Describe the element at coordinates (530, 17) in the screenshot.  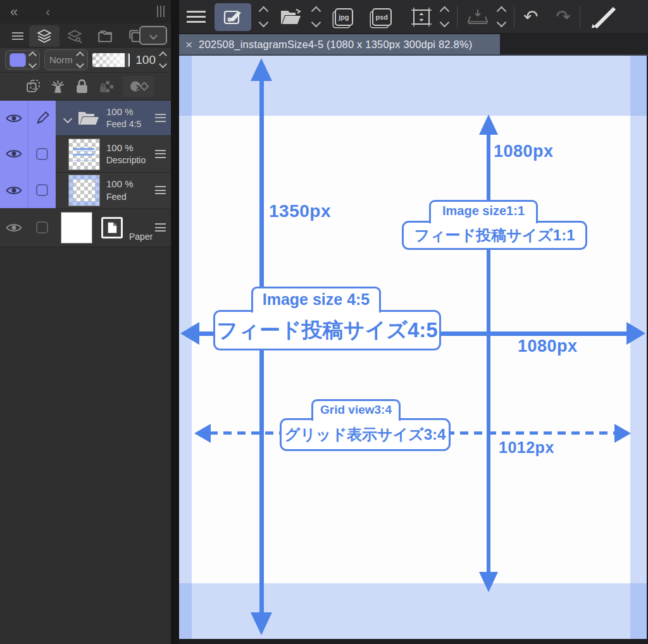
I see `undo-button: ↶` at that location.